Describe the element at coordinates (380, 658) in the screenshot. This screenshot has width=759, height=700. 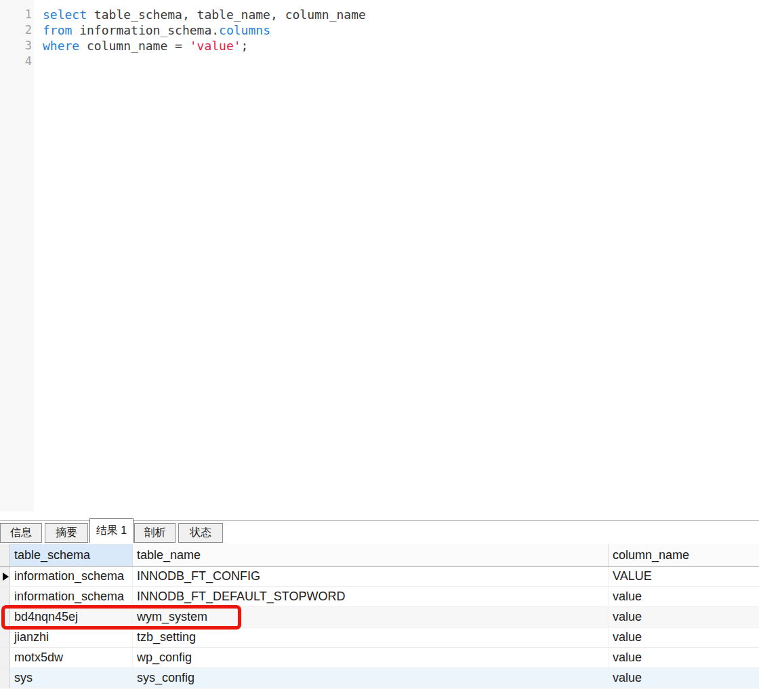
I see `table-row: motx5dw wp_config value` at that location.